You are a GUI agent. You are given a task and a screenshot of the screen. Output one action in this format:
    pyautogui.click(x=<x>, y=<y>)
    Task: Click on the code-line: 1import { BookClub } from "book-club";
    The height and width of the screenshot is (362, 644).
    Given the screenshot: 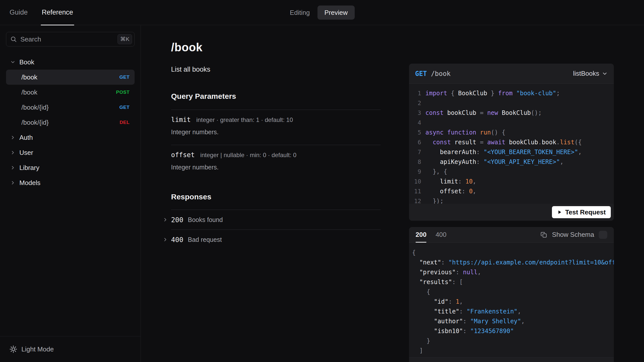 What is the action you would take?
    pyautogui.click(x=513, y=93)
    